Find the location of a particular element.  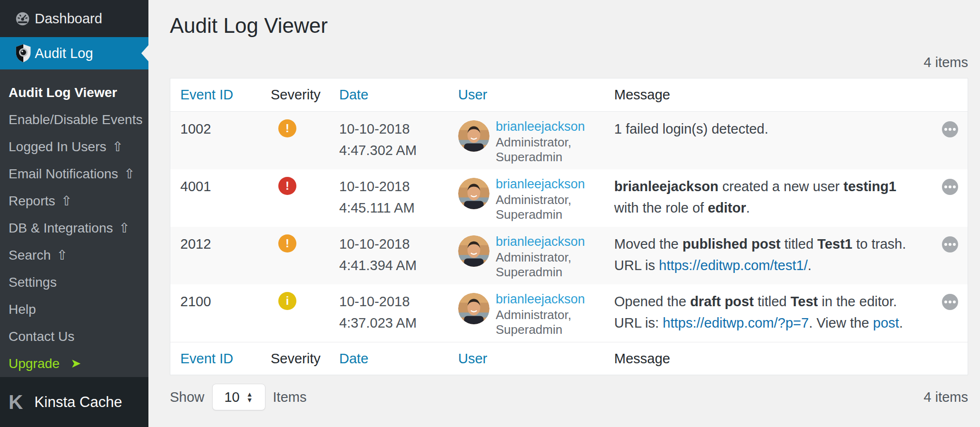

event-id-cell: 4001 is located at coordinates (221, 184).